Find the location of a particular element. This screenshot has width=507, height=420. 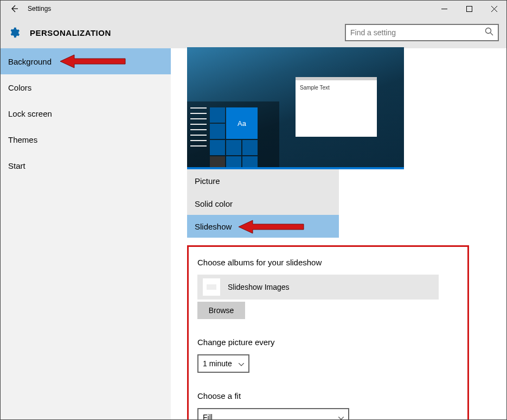

sidebar-item-label: Themes is located at coordinates (23, 140).